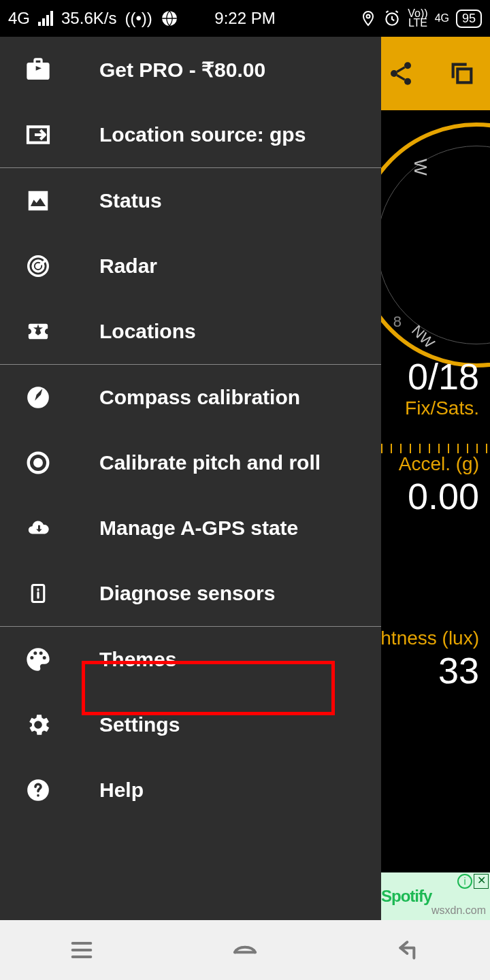 The width and height of the screenshot is (490, 980). What do you see at coordinates (148, 331) in the screenshot?
I see `menu-label: Locations` at bounding box center [148, 331].